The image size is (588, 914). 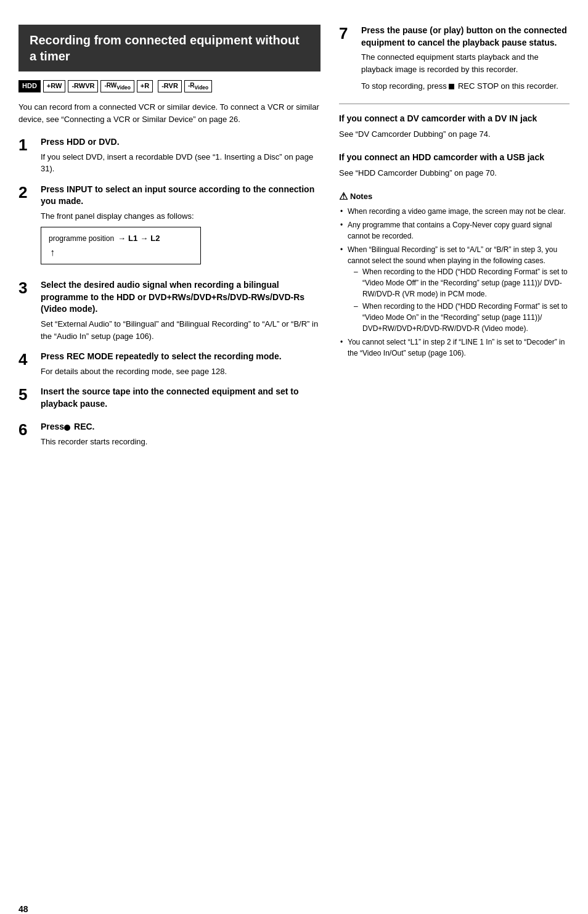 I want to click on notes-icon: ⚠, so click(x=343, y=196).